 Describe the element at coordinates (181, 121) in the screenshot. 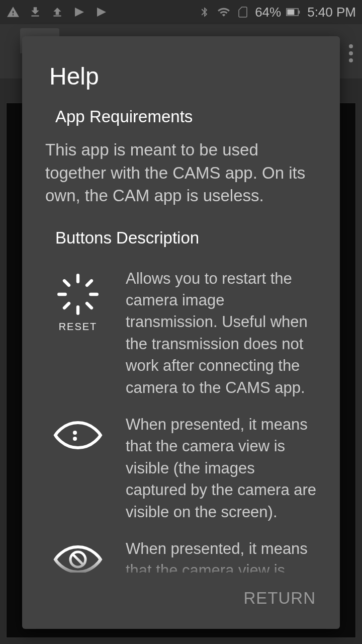

I see `section-app-requirements-heading: App Requirements` at that location.